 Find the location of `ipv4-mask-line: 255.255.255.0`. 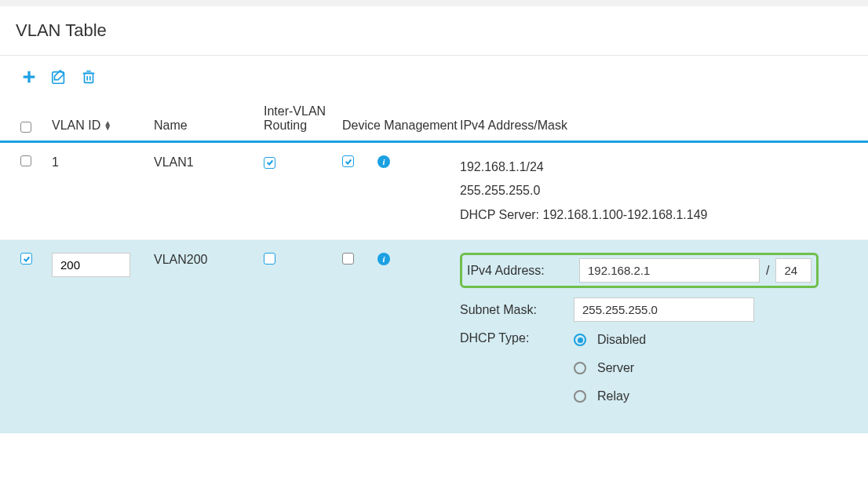

ipv4-mask-line: 255.255.255.0 is located at coordinates (656, 191).